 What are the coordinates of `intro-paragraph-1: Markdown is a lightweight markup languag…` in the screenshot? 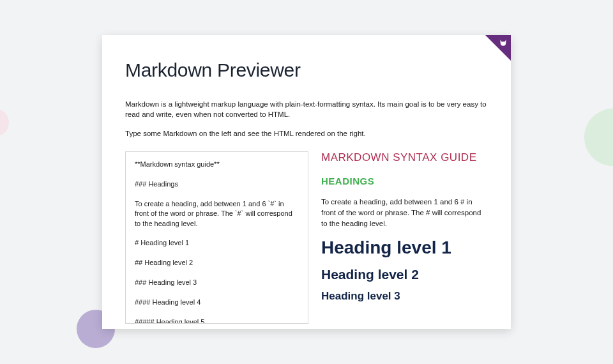 It's located at (306, 109).